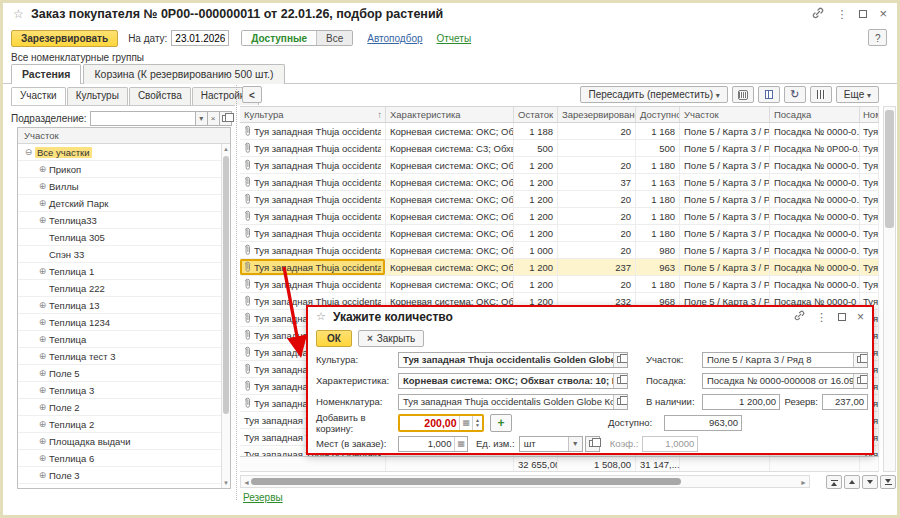 This screenshot has height=518, width=900. Describe the element at coordinates (124, 186) in the screenshot. I see `tree-item: ⊕Виллы` at that location.